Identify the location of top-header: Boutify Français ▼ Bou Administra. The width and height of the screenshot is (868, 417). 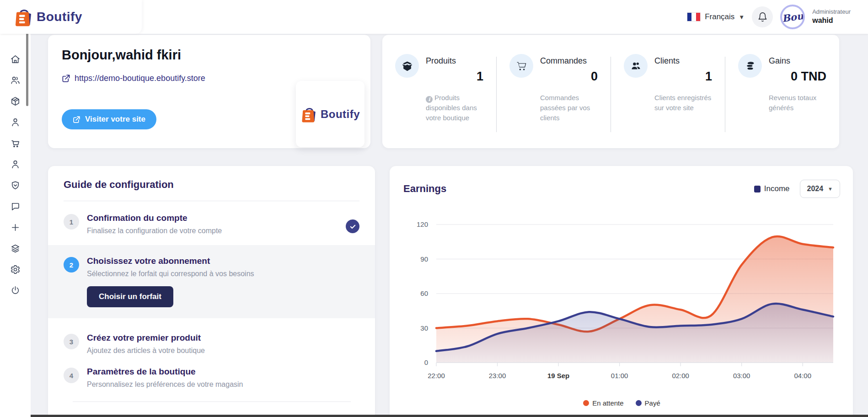
(434, 17).